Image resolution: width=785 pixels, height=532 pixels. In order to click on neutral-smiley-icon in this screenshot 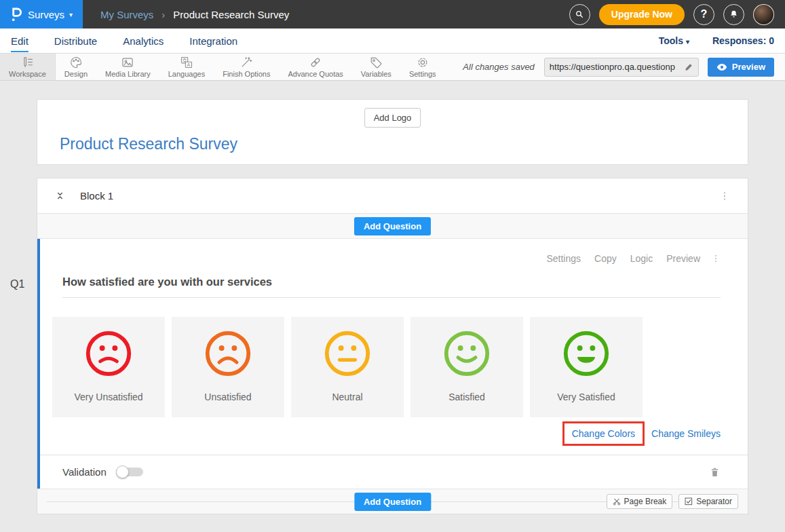, I will do `click(347, 355)`.